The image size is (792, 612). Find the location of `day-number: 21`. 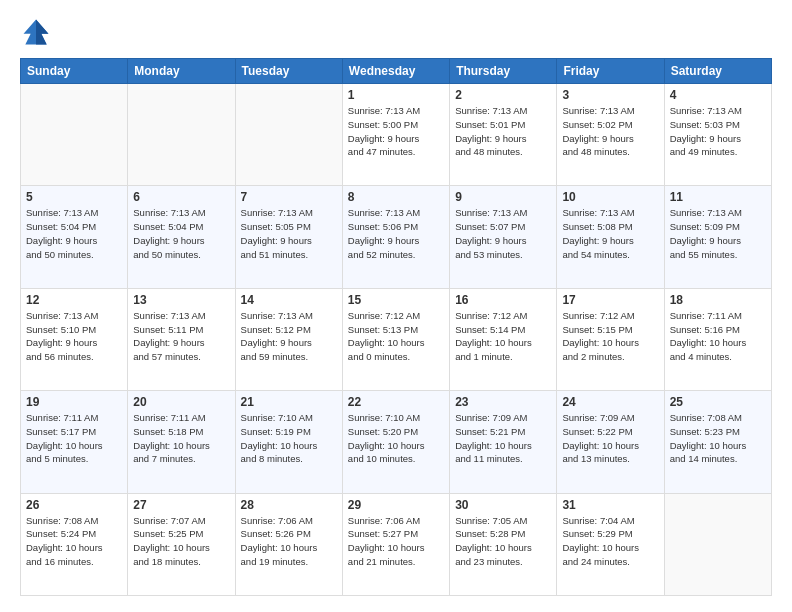

day-number: 21 is located at coordinates (289, 402).